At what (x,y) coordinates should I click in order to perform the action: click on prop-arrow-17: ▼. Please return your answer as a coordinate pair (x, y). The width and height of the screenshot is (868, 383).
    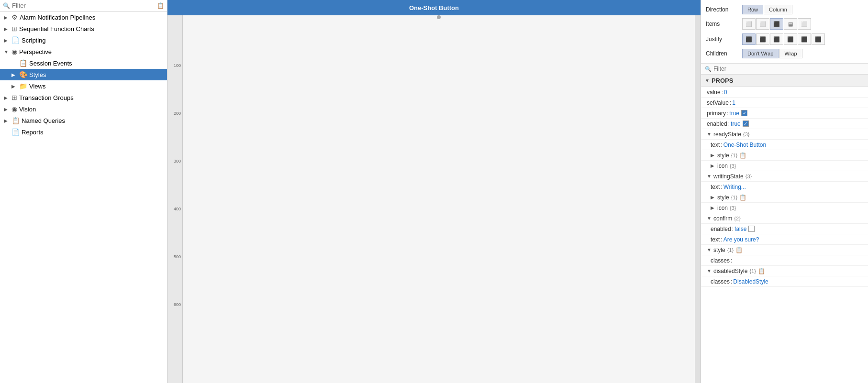
    Looking at the image, I should click on (710, 271).